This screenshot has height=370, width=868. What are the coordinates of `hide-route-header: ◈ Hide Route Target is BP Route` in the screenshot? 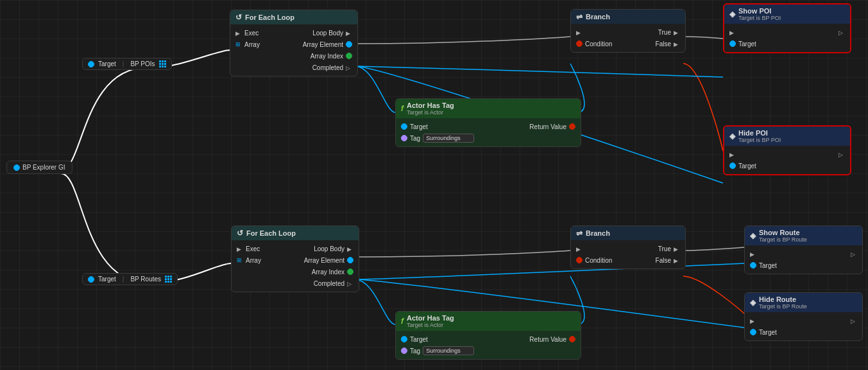 It's located at (803, 303).